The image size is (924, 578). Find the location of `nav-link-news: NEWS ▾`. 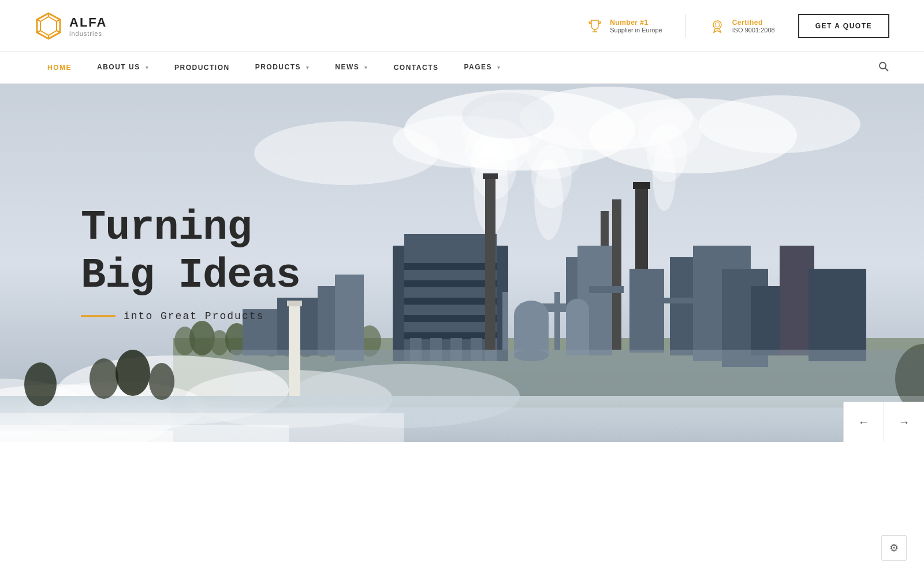

nav-link-news: NEWS ▾ is located at coordinates (351, 68).